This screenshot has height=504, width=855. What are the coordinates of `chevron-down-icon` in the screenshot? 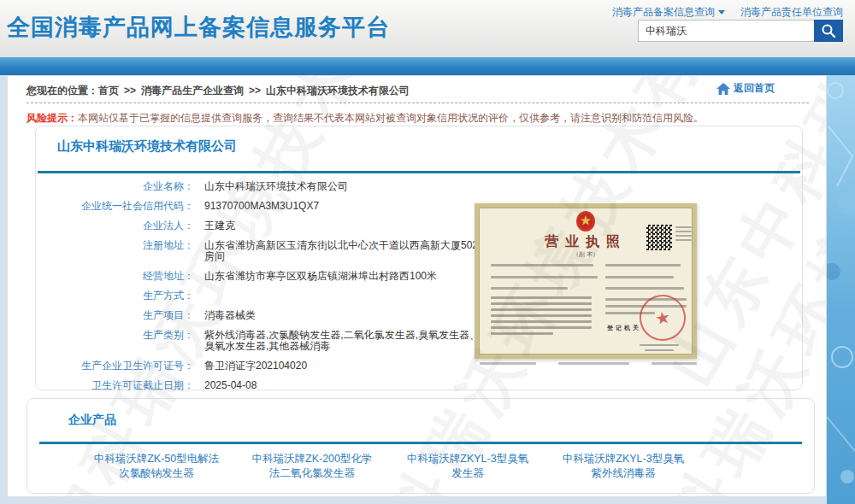 It's located at (722, 12).